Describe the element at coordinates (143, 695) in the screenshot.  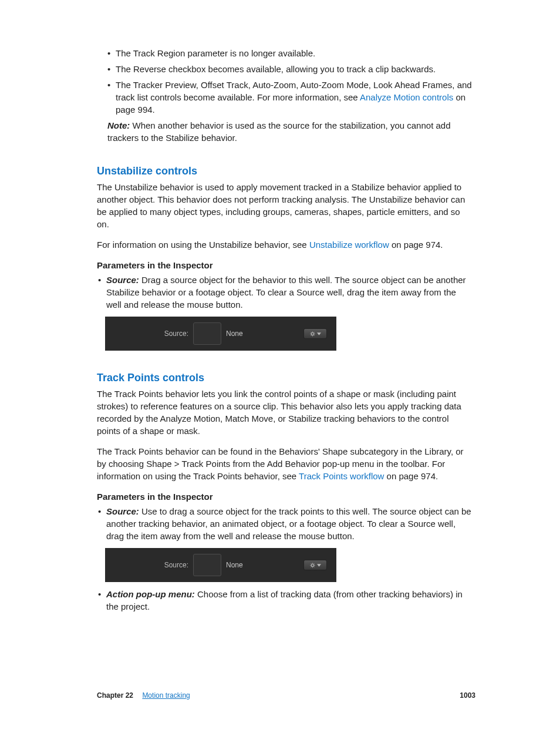
I see `footer-left: Chapter 22 Motion tracking` at that location.